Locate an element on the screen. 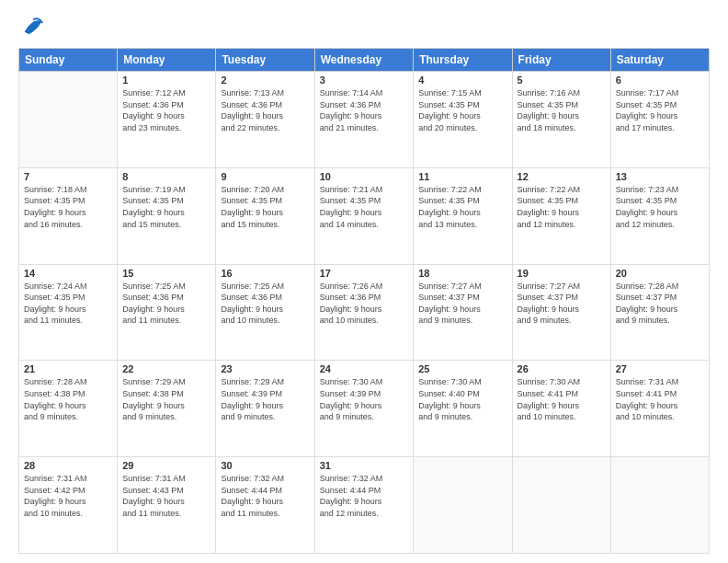  calendar-cell: 11Sunrise: 7:22 AMSunset: 4:35 PMDayligh… is located at coordinates (463, 215).